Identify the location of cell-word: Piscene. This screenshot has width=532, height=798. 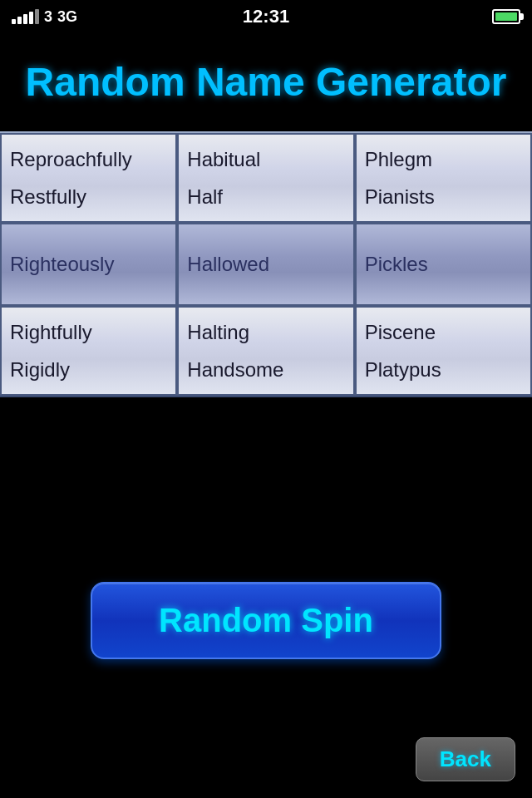
(444, 332).